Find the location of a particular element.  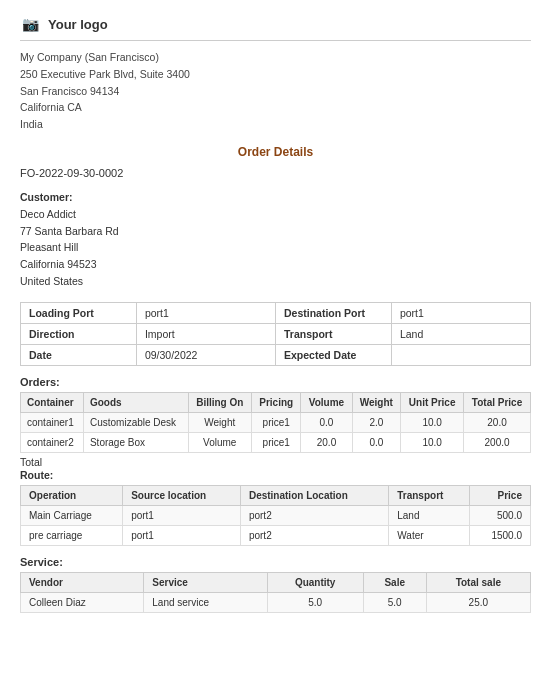

customer-country: United States is located at coordinates (276, 282).